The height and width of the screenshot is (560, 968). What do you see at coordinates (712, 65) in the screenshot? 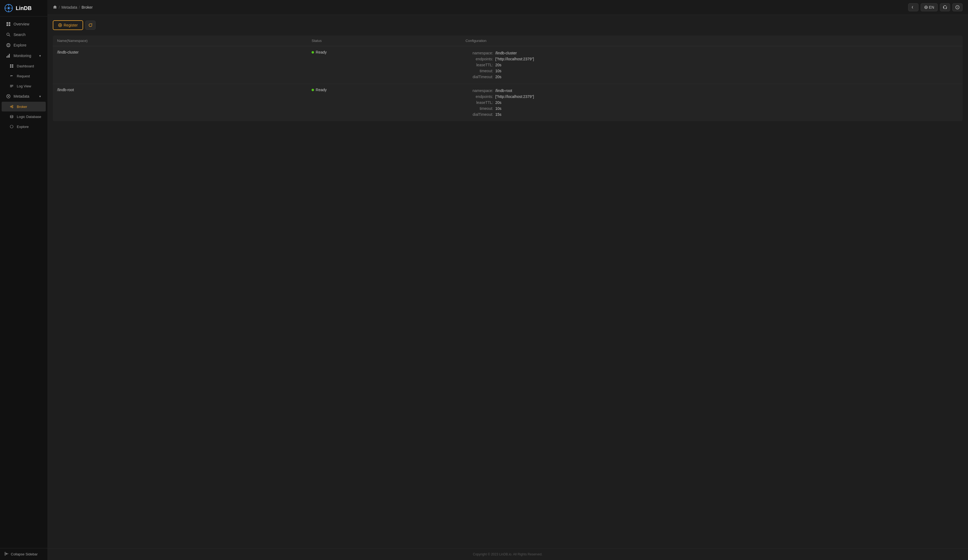
I see `broker-config-0: namespace:/lindb-cluster endpoints:["htt…` at bounding box center [712, 65].